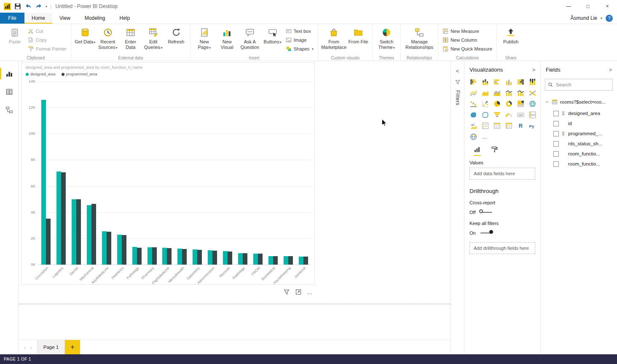 This screenshot has width=617, height=364. Describe the element at coordinates (579, 134) in the screenshot. I see `field-item: Σprogrammed_...` at that location.